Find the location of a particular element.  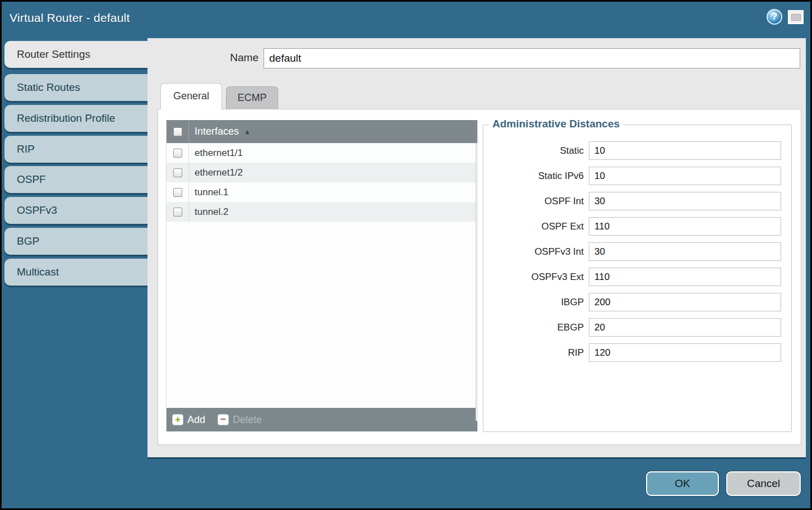

field-row-static: Static is located at coordinates (637, 150).